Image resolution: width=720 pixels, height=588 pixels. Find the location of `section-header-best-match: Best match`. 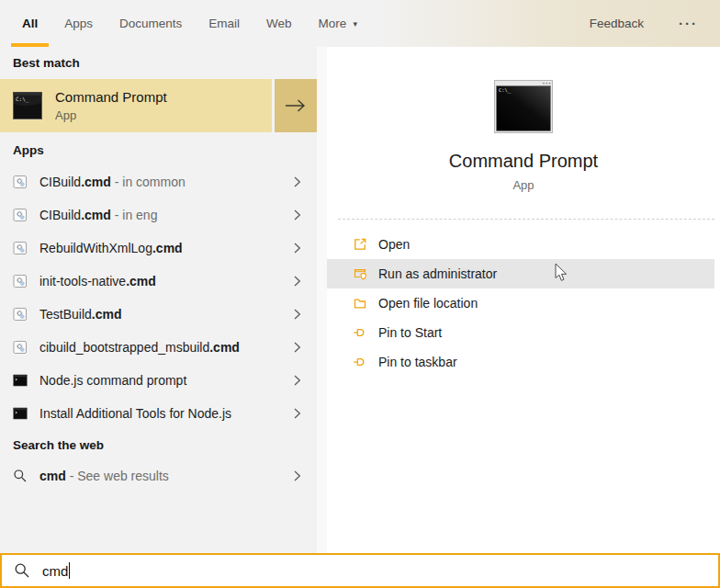

section-header-best-match: Best match is located at coordinates (46, 62).